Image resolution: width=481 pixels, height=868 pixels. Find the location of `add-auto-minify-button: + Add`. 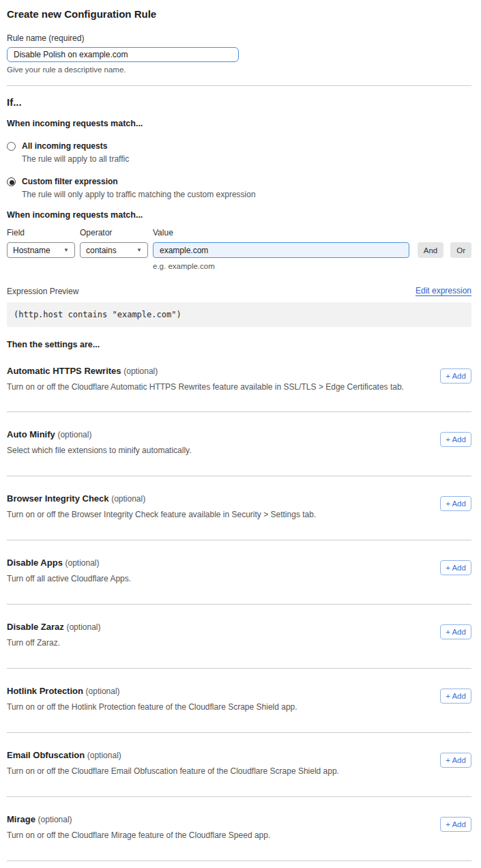

add-auto-minify-button: + Add is located at coordinates (456, 439).